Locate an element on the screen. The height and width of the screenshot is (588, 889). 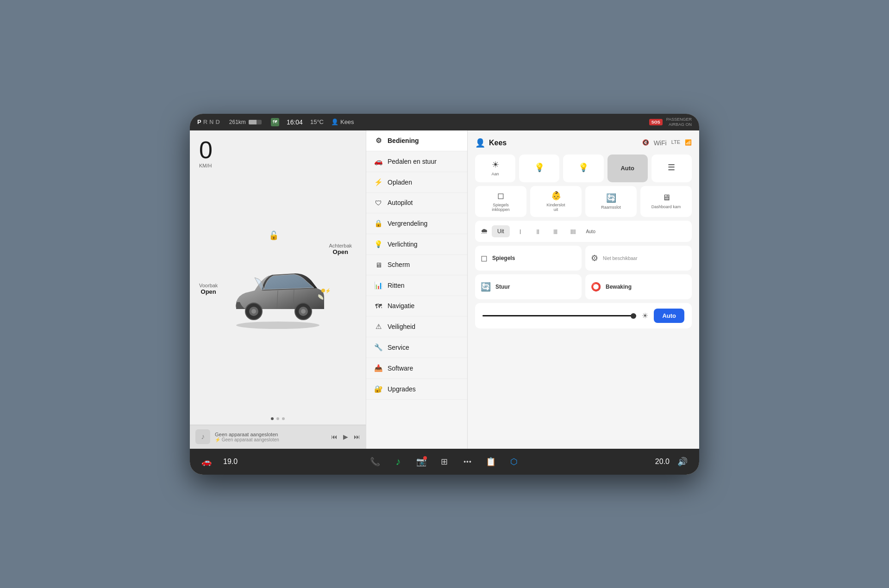
phone-icon: 📞 is located at coordinates (375, 462).